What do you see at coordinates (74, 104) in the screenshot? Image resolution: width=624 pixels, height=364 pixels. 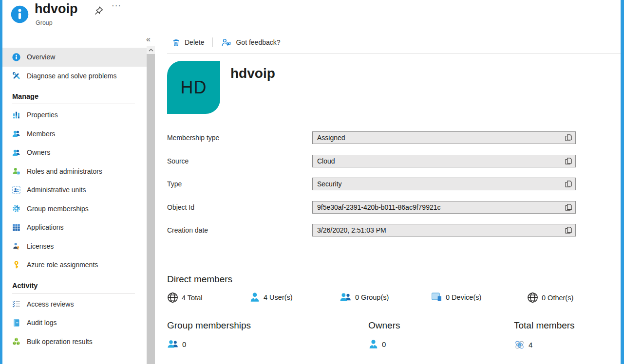 I see `divider` at bounding box center [74, 104].